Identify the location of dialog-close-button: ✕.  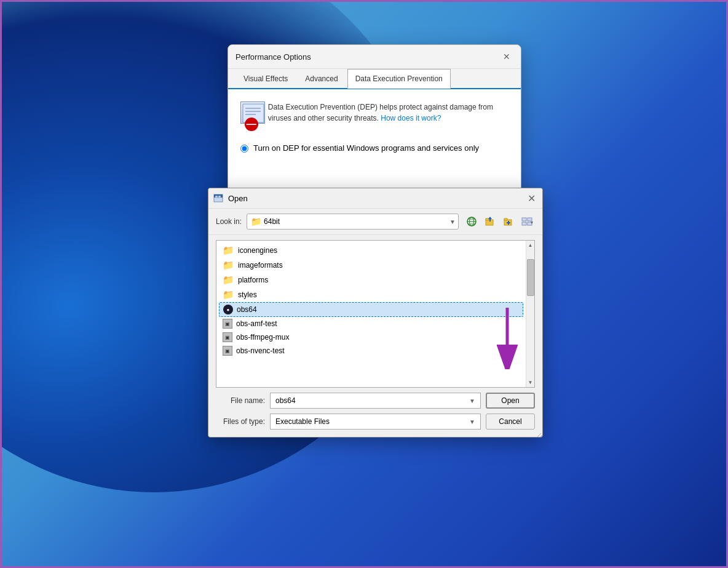
(531, 198).